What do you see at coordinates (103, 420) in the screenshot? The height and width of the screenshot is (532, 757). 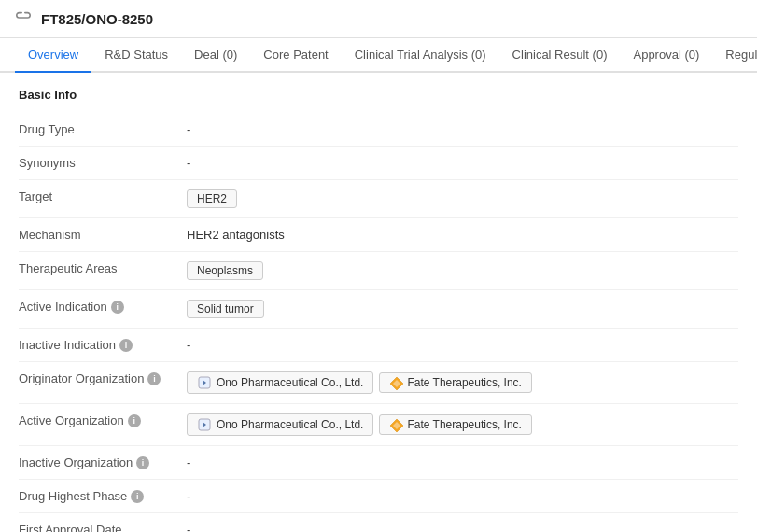 I see `label-active-org: Active Organization i` at bounding box center [103, 420].